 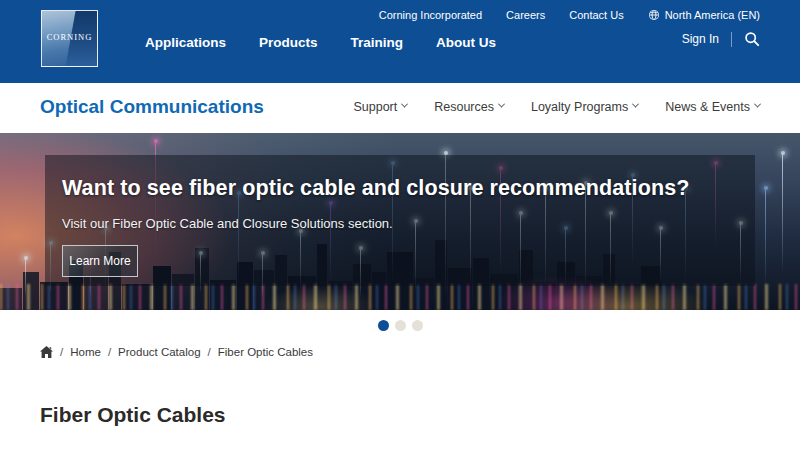 What do you see at coordinates (469, 107) in the screenshot?
I see `subnav-resources: Resources` at bounding box center [469, 107].